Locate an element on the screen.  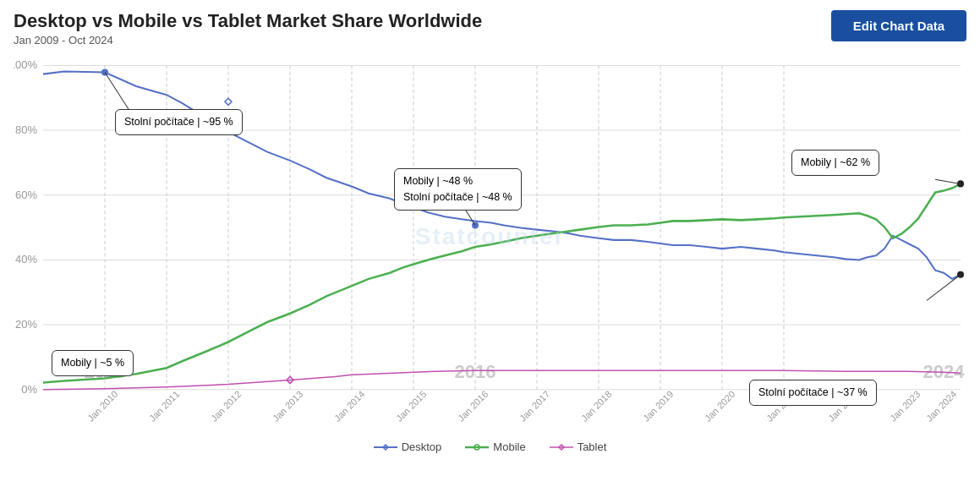
svg-text: Jan 2024 is located at coordinates (941, 406).